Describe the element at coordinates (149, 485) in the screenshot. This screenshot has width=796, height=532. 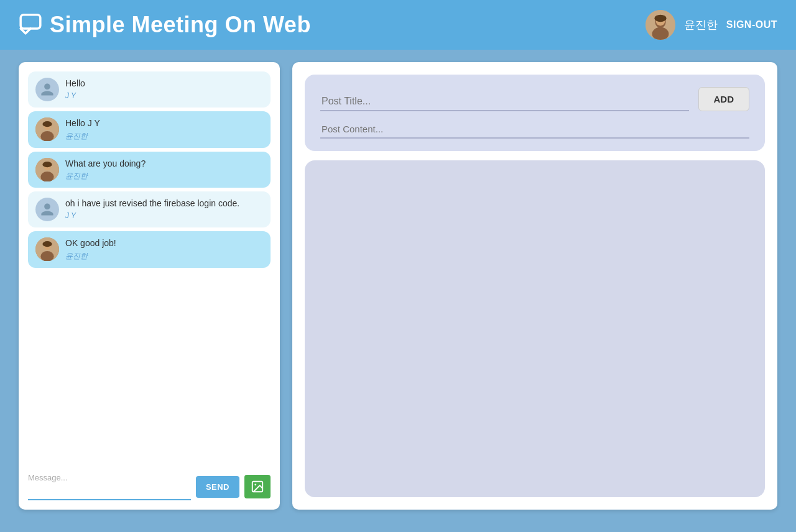
I see `chat-input-area: Message... SEND` at that location.